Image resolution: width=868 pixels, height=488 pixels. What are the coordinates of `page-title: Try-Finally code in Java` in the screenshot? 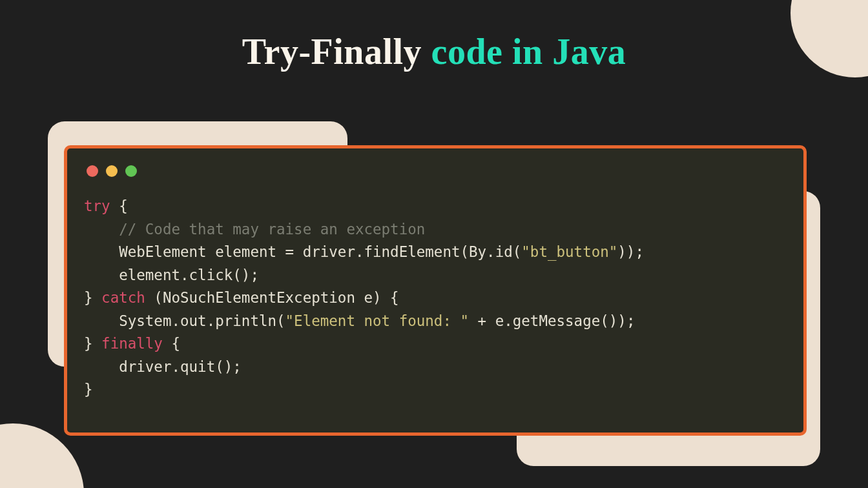 It's located at (434, 52).